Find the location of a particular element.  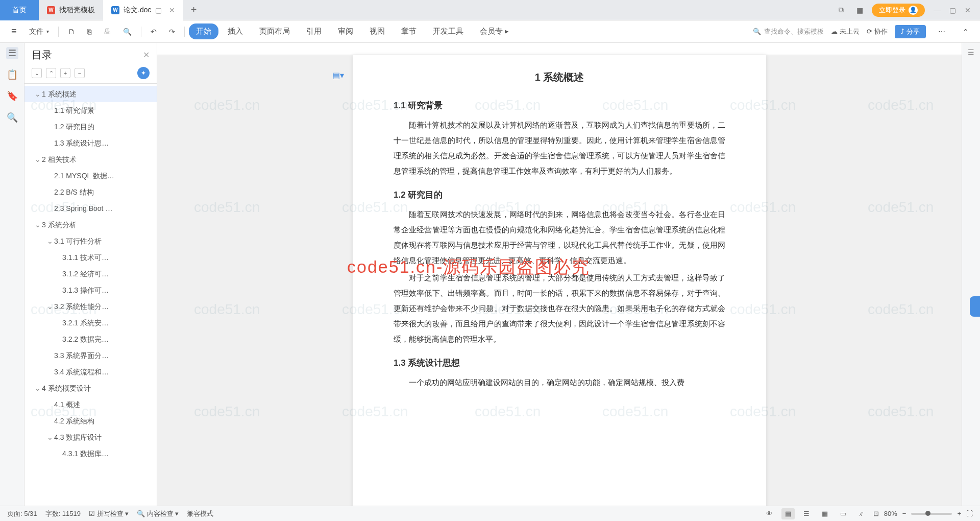

content-check: 🔍 内容检查 ▾ is located at coordinates (158, 514).